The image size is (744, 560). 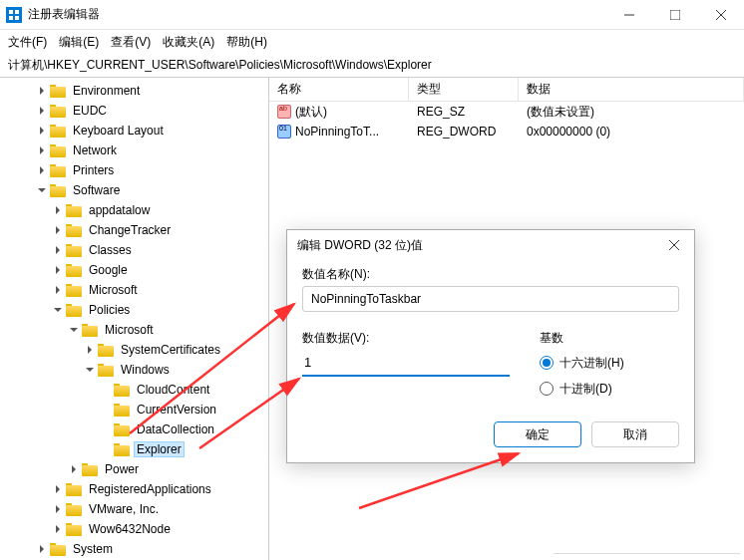 I want to click on tree-label: appdatalow, so click(x=120, y=210).